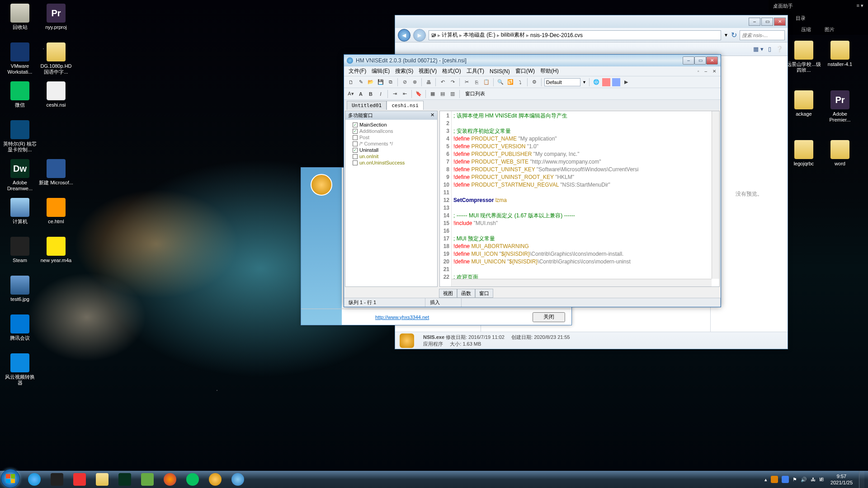 Image resolution: width=868 pixels, height=488 pixels. What do you see at coordinates (371, 82) in the screenshot?
I see `open-icon: 📂` at bounding box center [371, 82].